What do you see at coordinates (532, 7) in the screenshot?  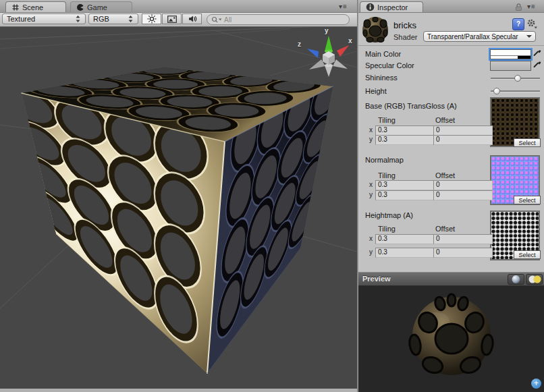 I see `inspector-panel-menu-icon: ▾≡` at bounding box center [532, 7].